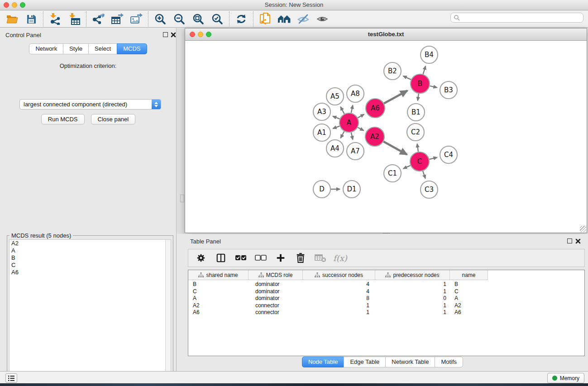 The image size is (588, 386). Describe the element at coordinates (342, 135) in the screenshot. I see `graph-edge-A-A4` at that location.